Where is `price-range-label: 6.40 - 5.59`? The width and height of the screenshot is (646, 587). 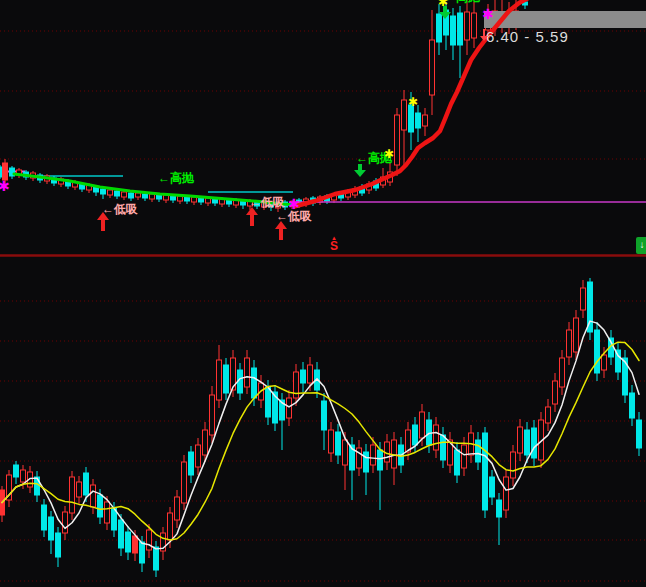
price-range-label: 6.40 - 5.59 is located at coordinates (528, 36).